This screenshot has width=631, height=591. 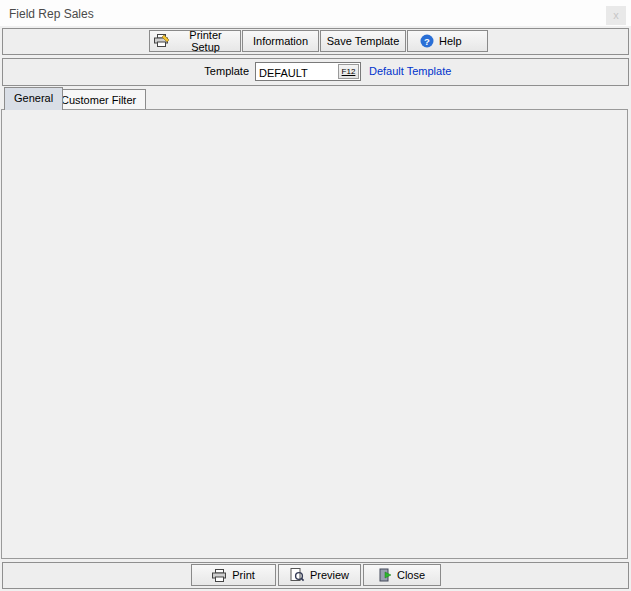 I want to click on printer-setup-button: Printer Setup, so click(x=195, y=41).